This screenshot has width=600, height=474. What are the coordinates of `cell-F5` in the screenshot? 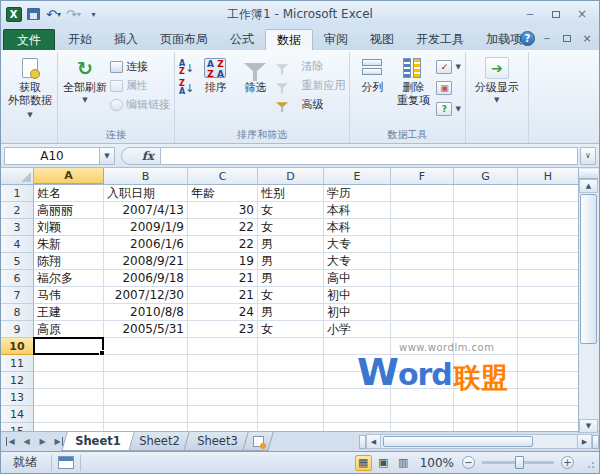 It's located at (422, 262).